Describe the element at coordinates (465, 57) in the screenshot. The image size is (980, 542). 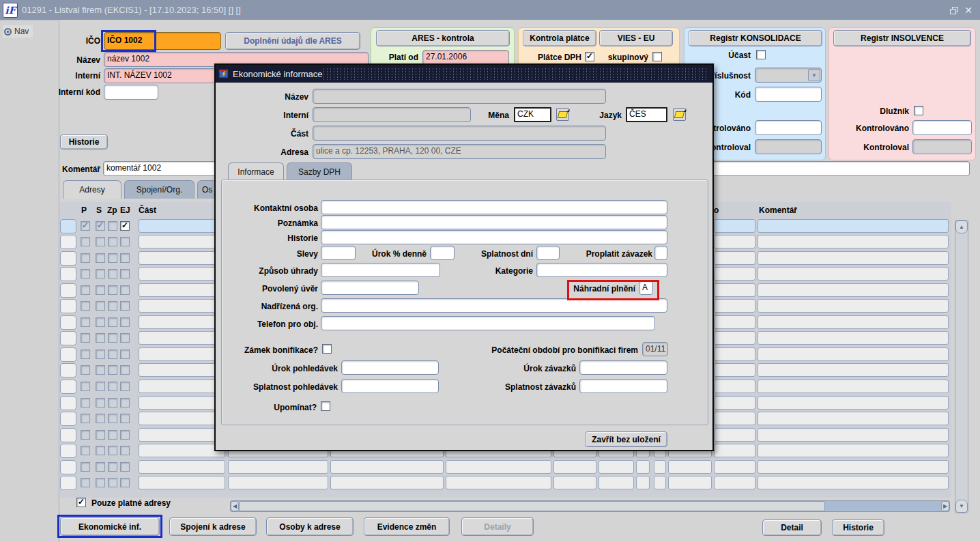
I see `plati-od-field: 27.01.2006` at that location.